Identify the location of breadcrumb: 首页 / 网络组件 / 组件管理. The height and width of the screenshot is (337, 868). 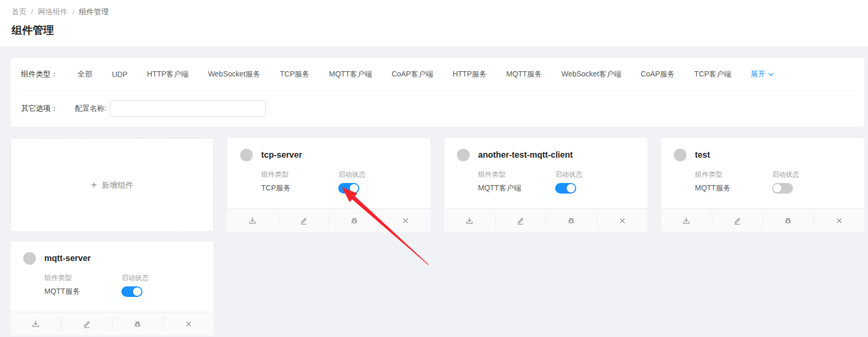
(440, 12).